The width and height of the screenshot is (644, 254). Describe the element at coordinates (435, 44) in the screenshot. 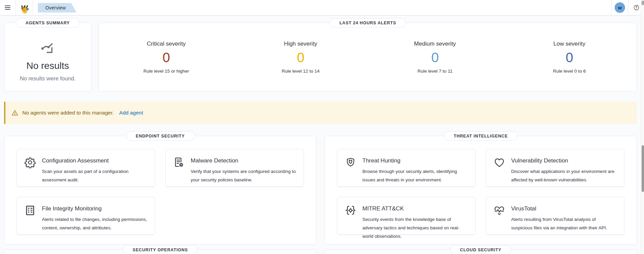

I see `severity-label: Medium severity` at that location.